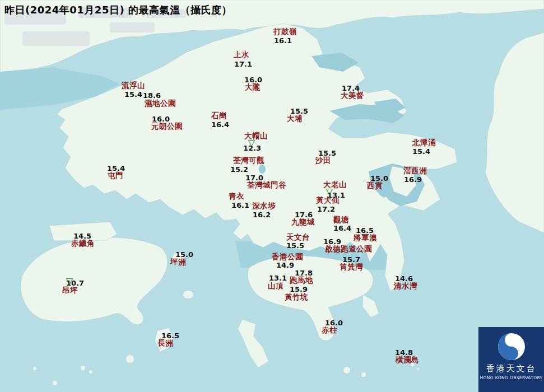 The width and height of the screenshot is (544, 392). I want to click on station-name: 筲箕灣, so click(351, 267).